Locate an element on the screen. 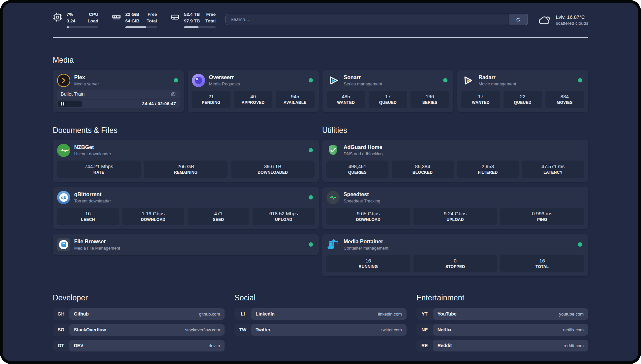 The width and height of the screenshot is (641, 364). filebrowser-icon is located at coordinates (64, 245).